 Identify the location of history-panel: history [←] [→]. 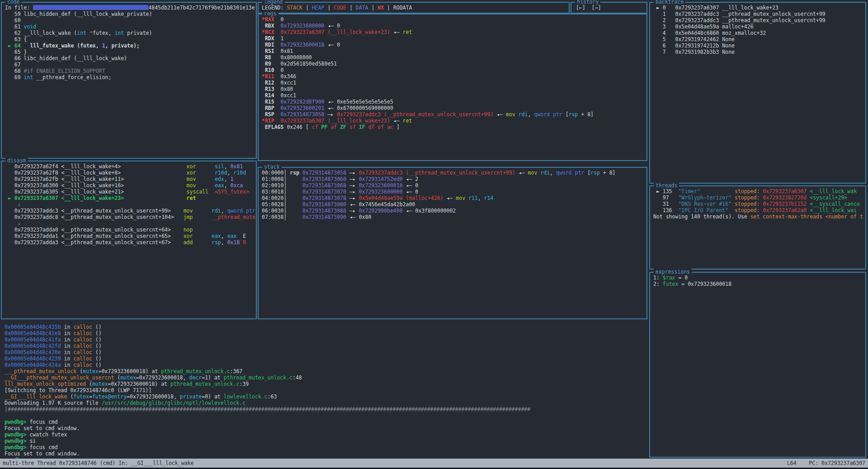
(609, 8).